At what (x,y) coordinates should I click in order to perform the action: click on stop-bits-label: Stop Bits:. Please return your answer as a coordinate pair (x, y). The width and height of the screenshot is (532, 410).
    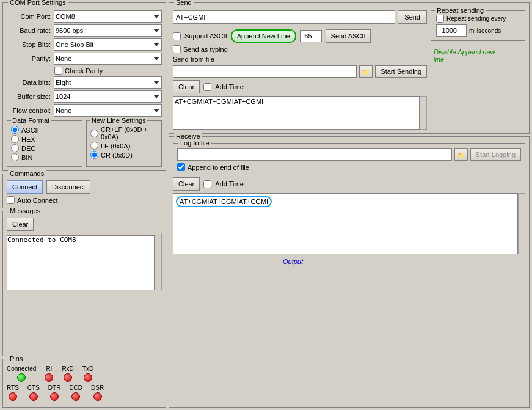
    Looking at the image, I should click on (29, 45).